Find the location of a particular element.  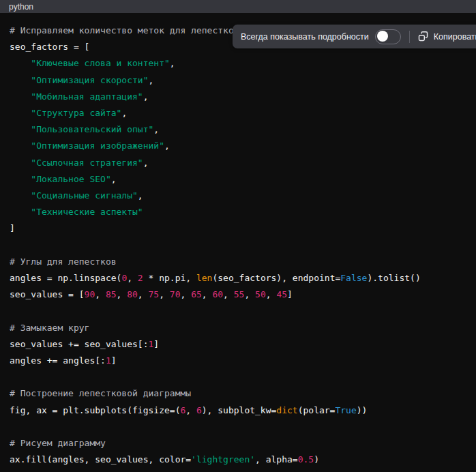

code-line: seo_values = [90, 85, 80, 75, 70, 65, 60… is located at coordinates (238, 295).